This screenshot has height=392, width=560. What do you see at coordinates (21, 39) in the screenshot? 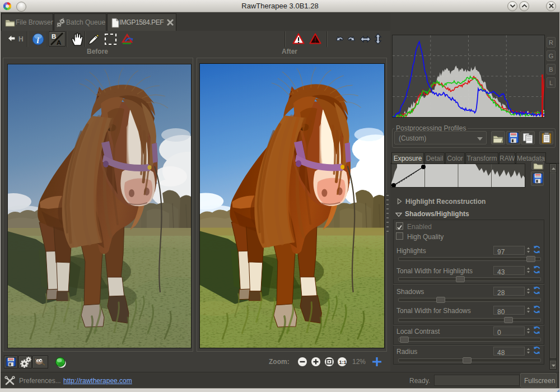
I see `svg-text: H` at bounding box center [21, 39].